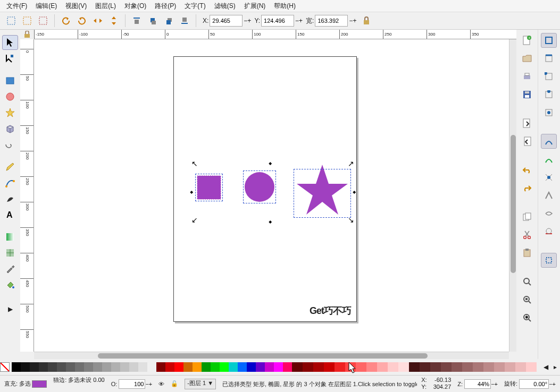  Describe the element at coordinates (534, 384) in the screenshot. I see `rotation-input` at that location.